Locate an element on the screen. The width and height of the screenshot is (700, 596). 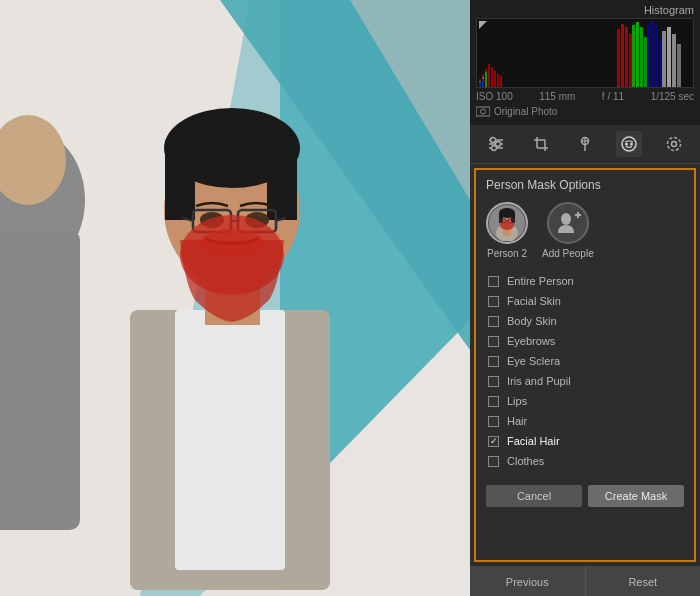
person-avatars: Person 2 Add People is located at coordinates (585, 230).